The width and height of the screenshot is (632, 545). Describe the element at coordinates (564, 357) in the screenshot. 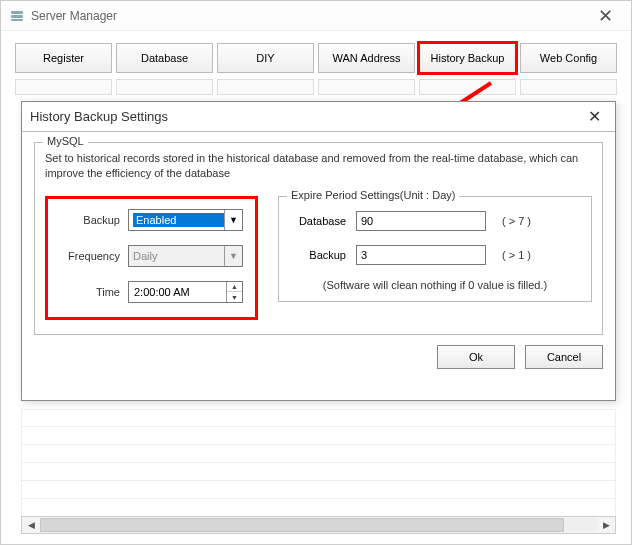

I see `cancel-button: Cancel` at that location.